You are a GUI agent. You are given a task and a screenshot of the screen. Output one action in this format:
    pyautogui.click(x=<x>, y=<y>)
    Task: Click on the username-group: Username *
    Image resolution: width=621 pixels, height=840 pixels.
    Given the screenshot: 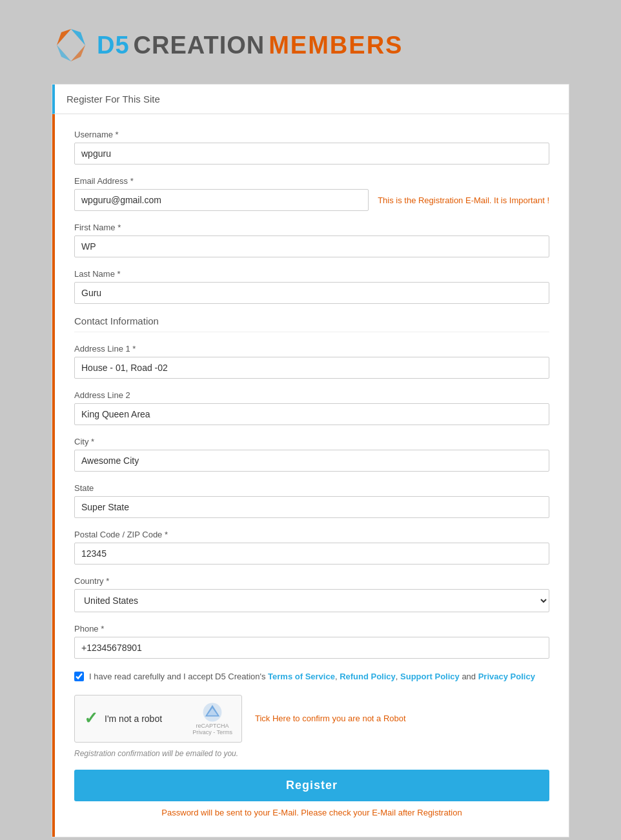 What is the action you would take?
    pyautogui.click(x=312, y=147)
    